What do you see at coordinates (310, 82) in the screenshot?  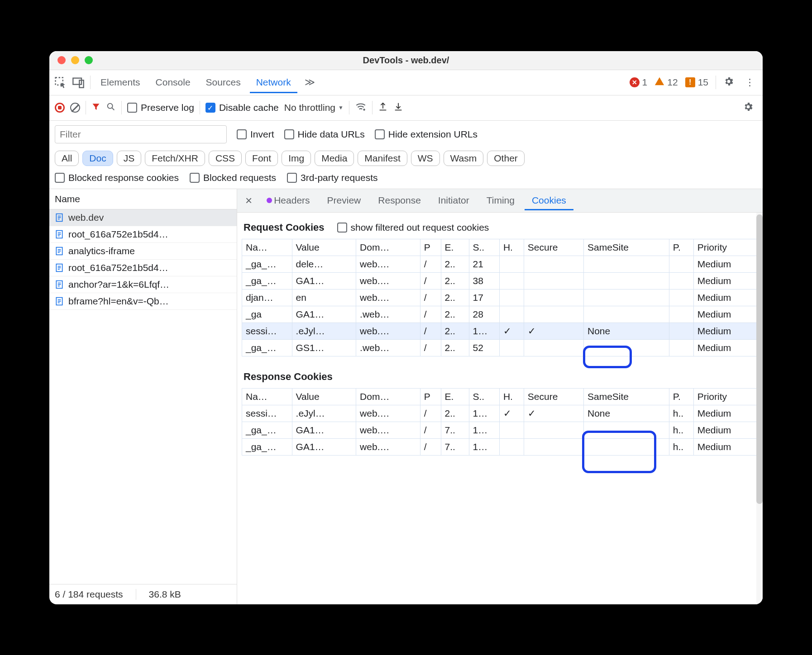 I see `more-tabs-icon: ≫` at bounding box center [310, 82].